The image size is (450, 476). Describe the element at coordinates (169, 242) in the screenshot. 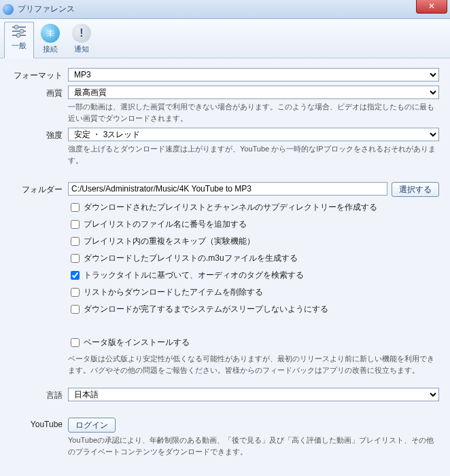

I see `check-skipdup-label: プレイリスト内の重複をスキップ（実験機能）` at that location.